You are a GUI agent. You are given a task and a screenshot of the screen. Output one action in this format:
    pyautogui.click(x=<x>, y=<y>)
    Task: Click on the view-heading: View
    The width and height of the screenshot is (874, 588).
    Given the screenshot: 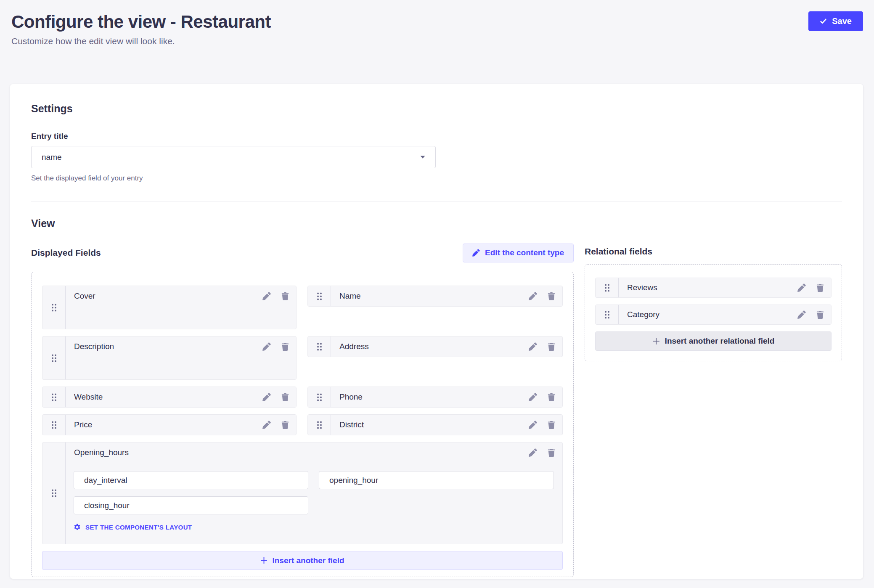 What is the action you would take?
    pyautogui.click(x=437, y=224)
    